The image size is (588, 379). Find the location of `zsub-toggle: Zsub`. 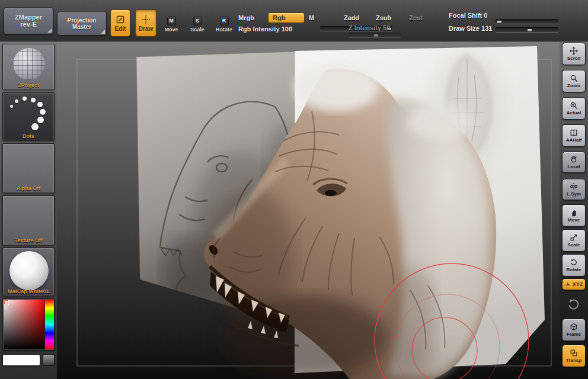

zsub-toggle: Zsub is located at coordinates (384, 18).